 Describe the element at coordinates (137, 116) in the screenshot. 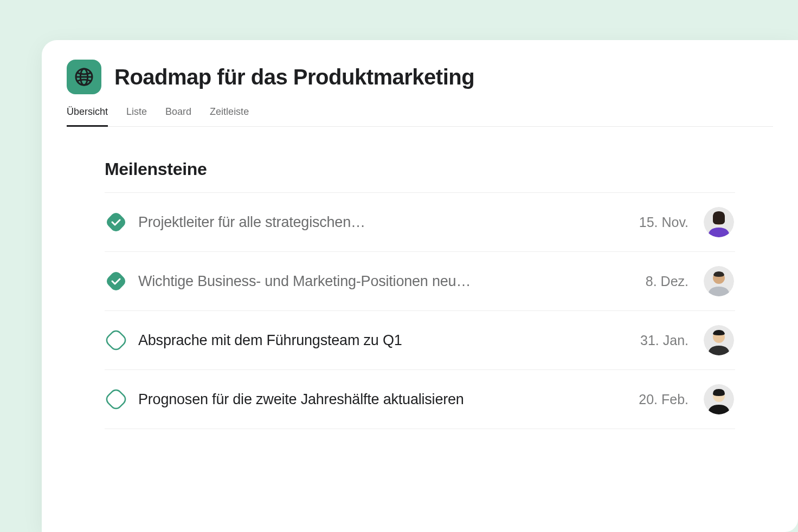

I see `tab-list: Liste` at that location.